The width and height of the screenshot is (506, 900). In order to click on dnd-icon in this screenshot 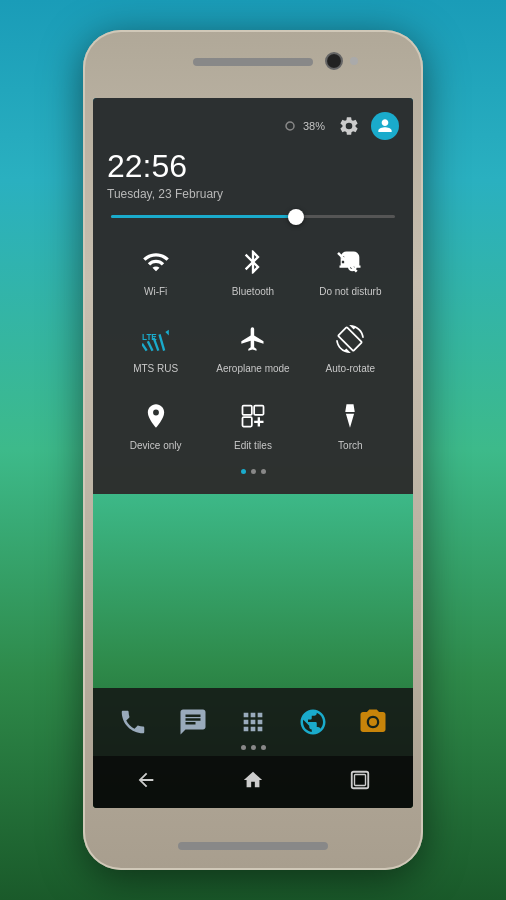, I will do `click(350, 262)`.